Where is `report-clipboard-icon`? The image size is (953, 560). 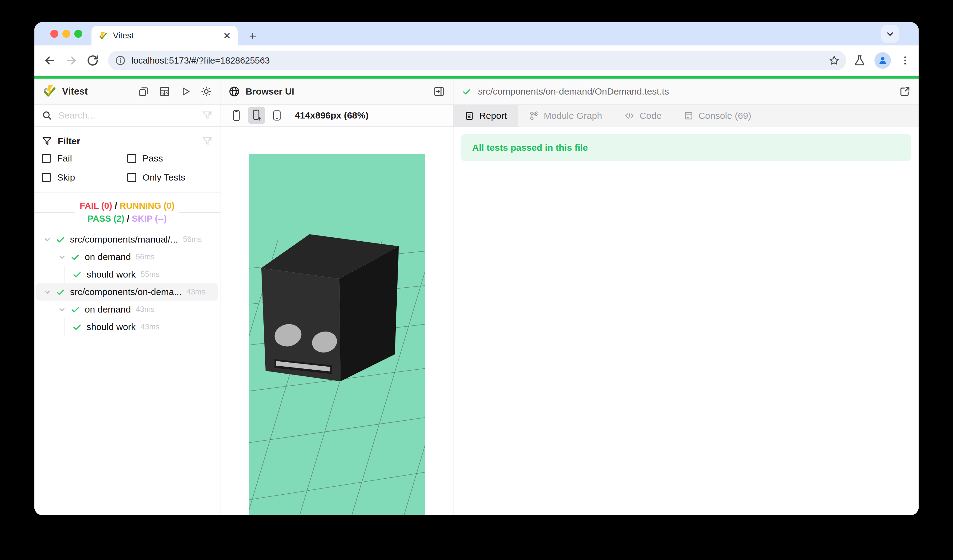
report-clipboard-icon is located at coordinates (469, 116).